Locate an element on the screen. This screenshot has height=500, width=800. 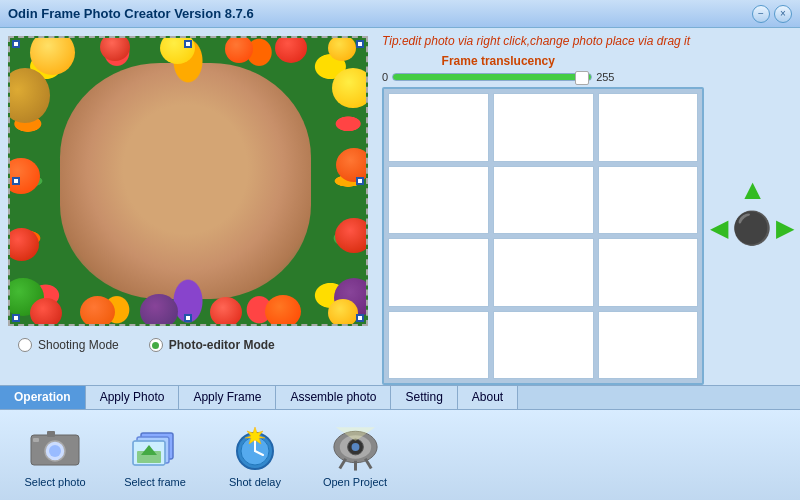
radio-selected-dot is located at coordinates (156, 346).